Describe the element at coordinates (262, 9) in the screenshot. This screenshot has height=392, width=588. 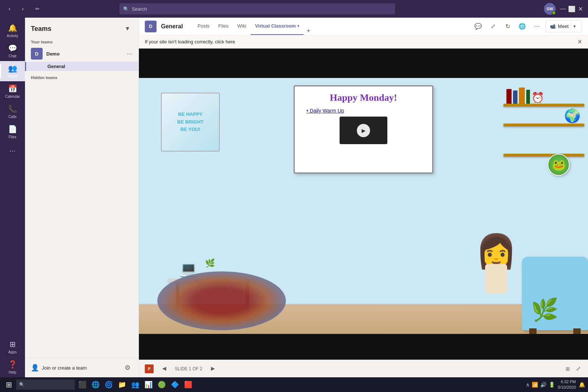
I see `search-input` at that location.